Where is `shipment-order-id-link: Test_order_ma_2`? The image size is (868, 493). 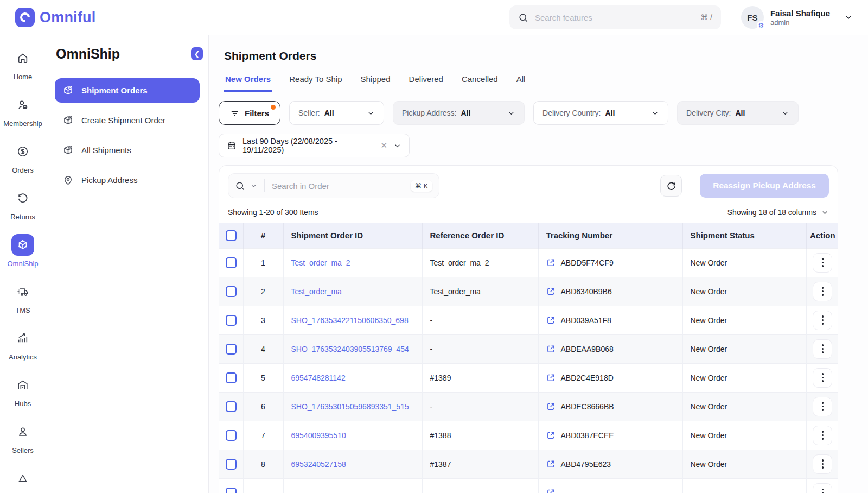 shipment-order-id-link: Test_order_ma_2 is located at coordinates (321, 263).